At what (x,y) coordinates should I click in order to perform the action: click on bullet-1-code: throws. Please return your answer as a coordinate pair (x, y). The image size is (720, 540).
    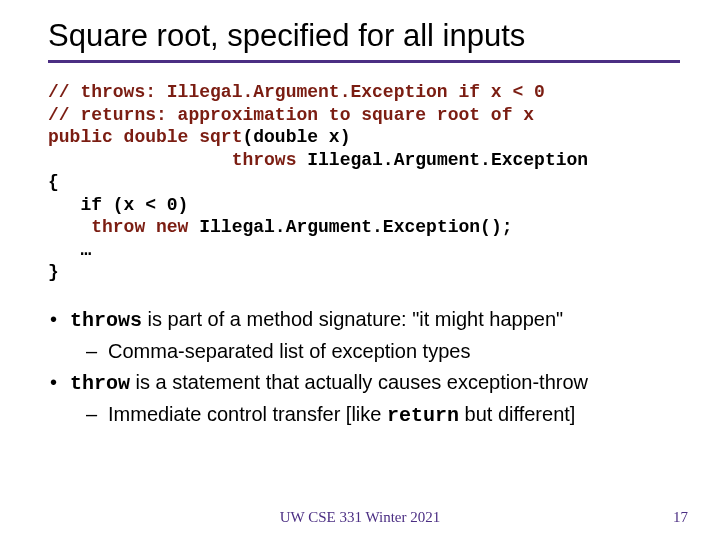
    Looking at the image, I should click on (106, 320).